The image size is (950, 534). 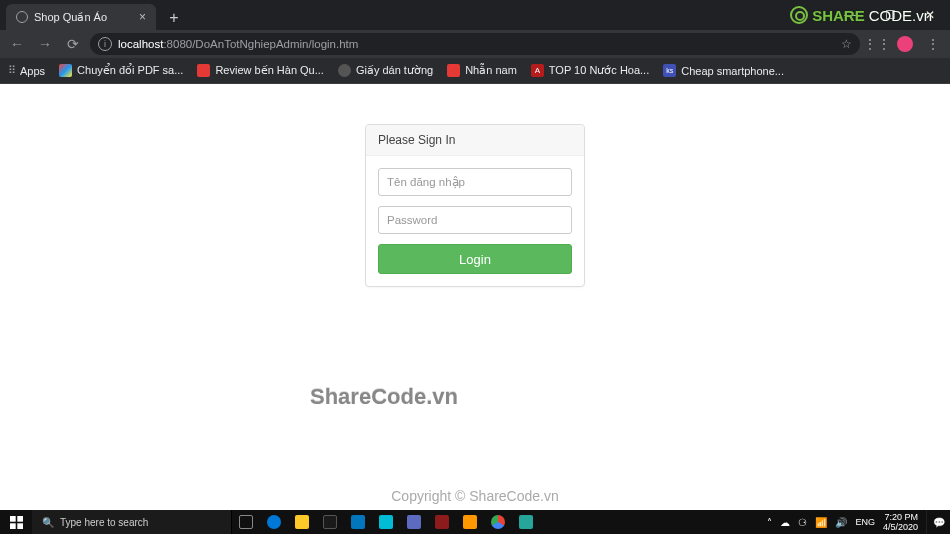 I want to click on address-bar: i localhost:8080/DoAnTotNghiepAdmin/logi…, so click(x=475, y=44).